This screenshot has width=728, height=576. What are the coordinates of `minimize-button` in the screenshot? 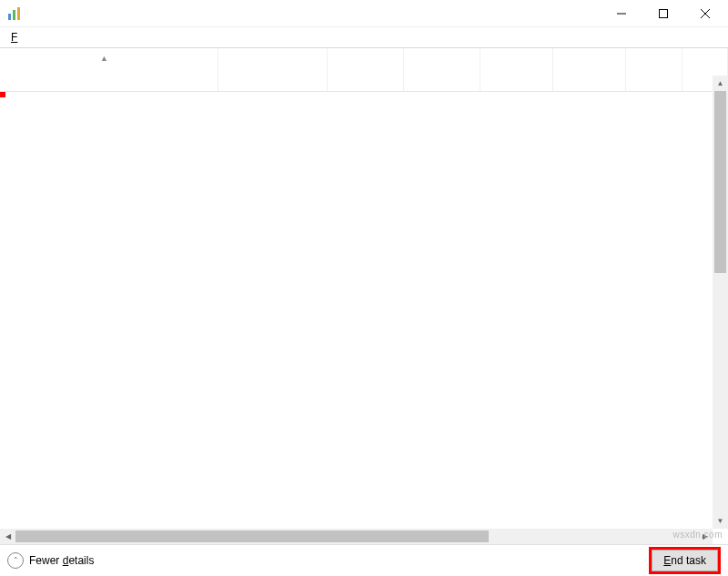 It's located at (622, 14).